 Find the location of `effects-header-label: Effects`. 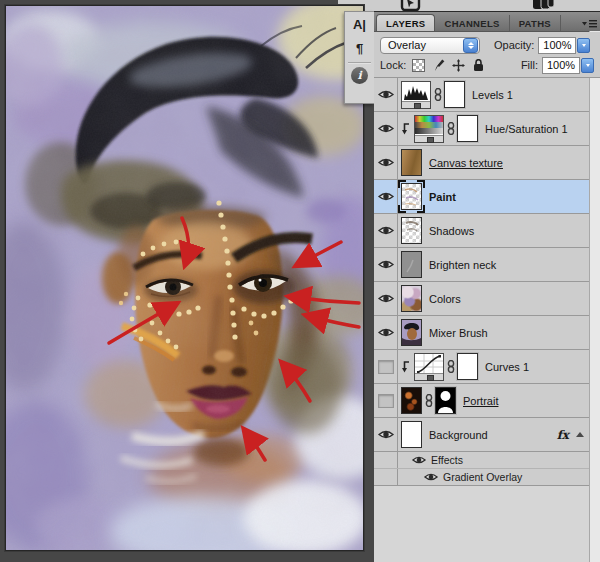

effects-header-label: Effects is located at coordinates (447, 460).